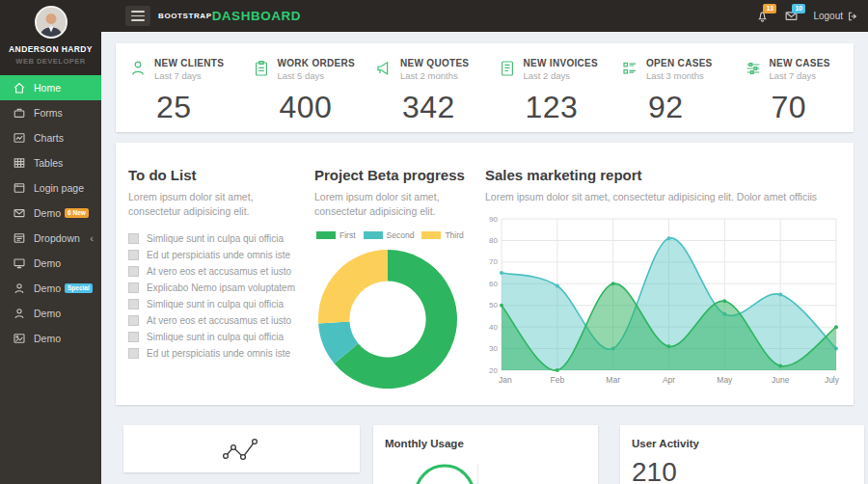 This screenshot has width=868, height=484. Describe the element at coordinates (138, 15) in the screenshot. I see `menu-toggle-button` at that location.